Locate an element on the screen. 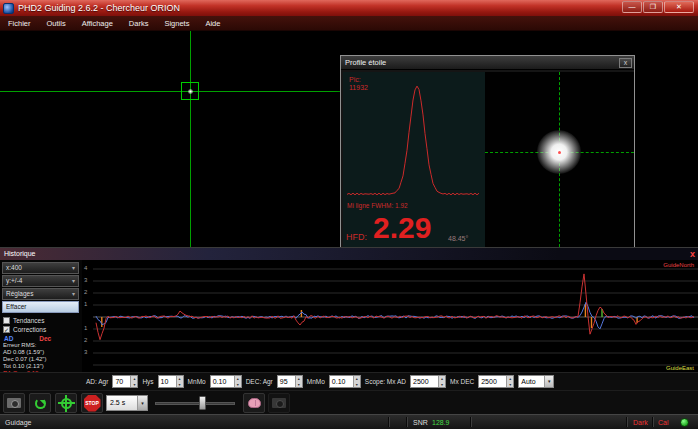 The image size is (698, 429). guide-target-icon is located at coordinates (66, 404).